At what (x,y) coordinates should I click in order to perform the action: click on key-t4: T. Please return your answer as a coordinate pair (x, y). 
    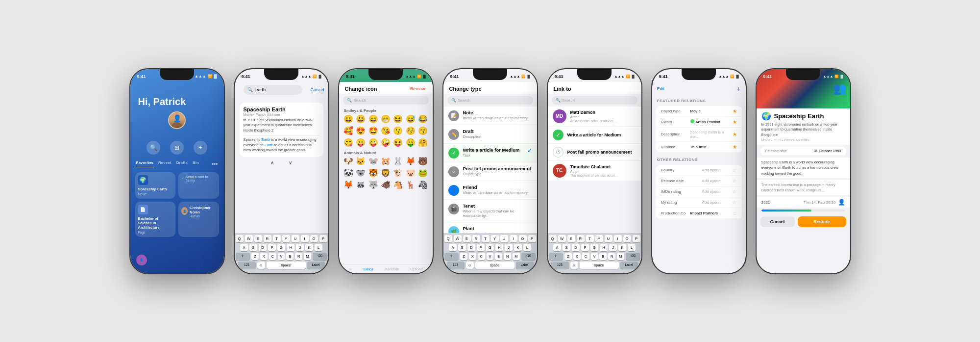
    Looking at the image, I should click on (486, 238).